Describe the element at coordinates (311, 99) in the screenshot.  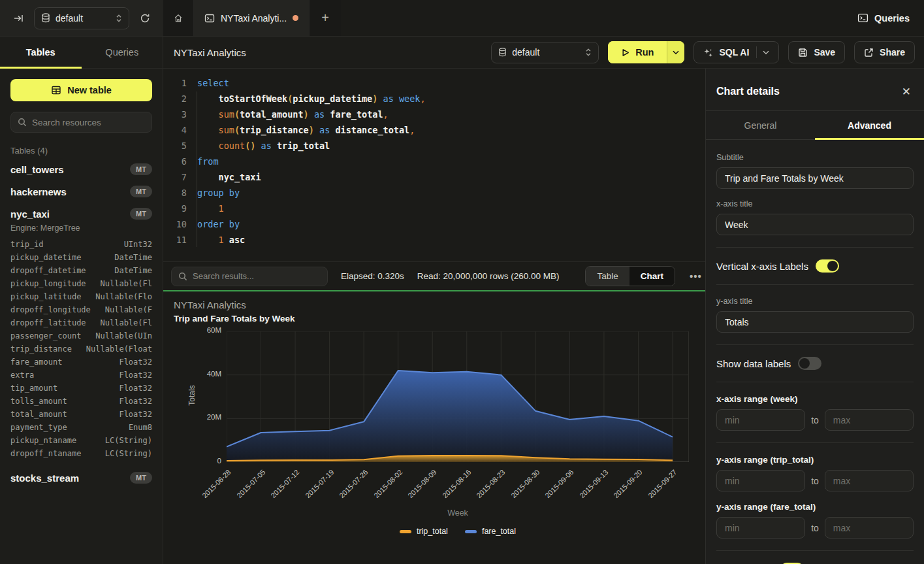
I see `code-text: toStartOfWeek(pickup_datetime) as week,` at that location.